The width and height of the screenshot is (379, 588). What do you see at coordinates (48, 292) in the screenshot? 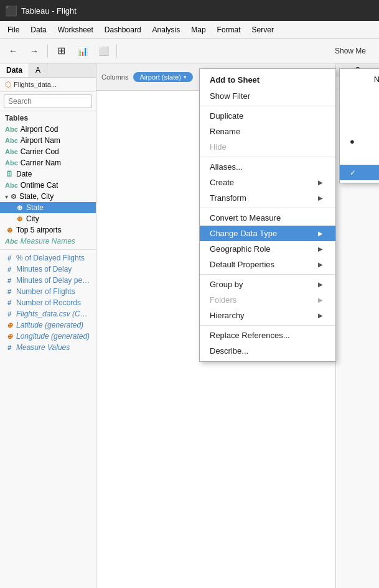
I see `field-num-flights: # Number of Flights` at bounding box center [48, 292].